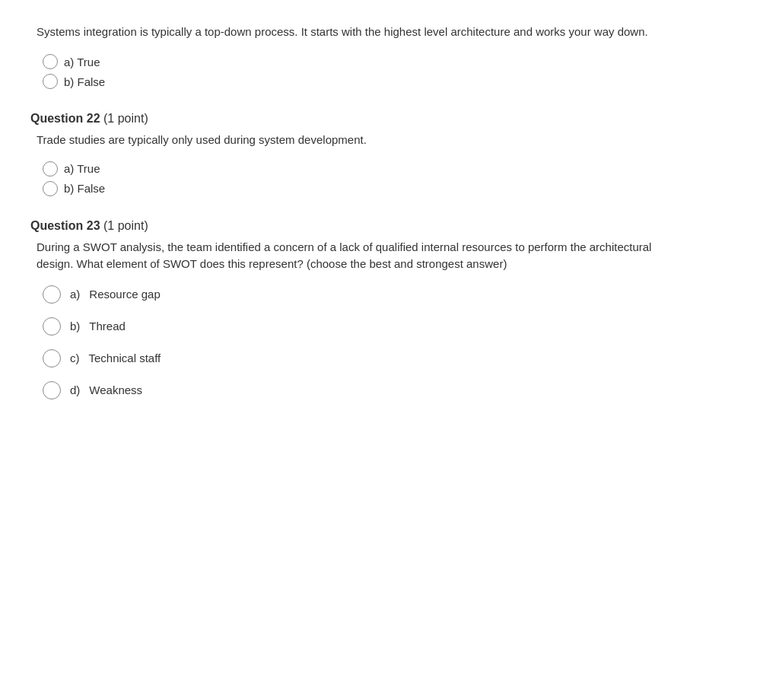  What do you see at coordinates (348, 62) in the screenshot?
I see `q21-option-a: a) True` at bounding box center [348, 62].